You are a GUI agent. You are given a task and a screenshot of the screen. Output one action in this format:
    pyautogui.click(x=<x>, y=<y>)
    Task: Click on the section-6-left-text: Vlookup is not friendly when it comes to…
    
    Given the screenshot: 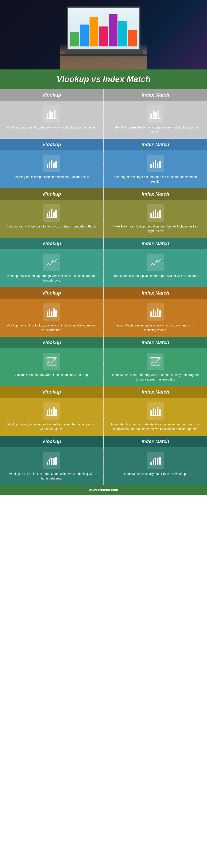 What is the action you would take?
    pyautogui.click(x=51, y=375)
    